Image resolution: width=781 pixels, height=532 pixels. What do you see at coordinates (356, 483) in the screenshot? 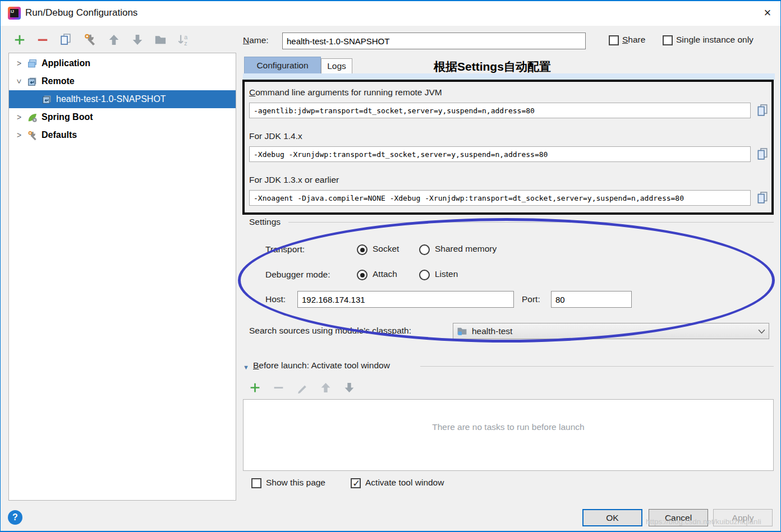
I see `activate-tool-window-checkbox: ✓` at bounding box center [356, 483].